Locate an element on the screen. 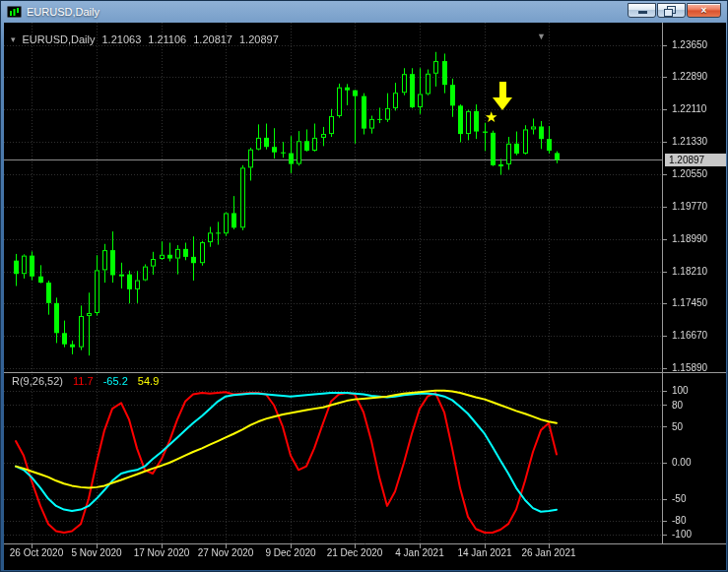 The width and height of the screenshot is (728, 572). quote-low: 1.20817 is located at coordinates (213, 39).